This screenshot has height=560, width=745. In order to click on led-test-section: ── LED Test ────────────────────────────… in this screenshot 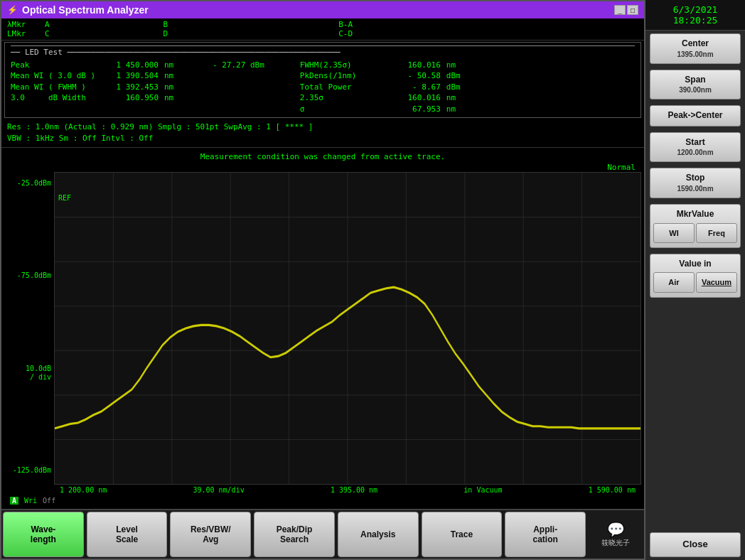, I will do `click(323, 80)`.